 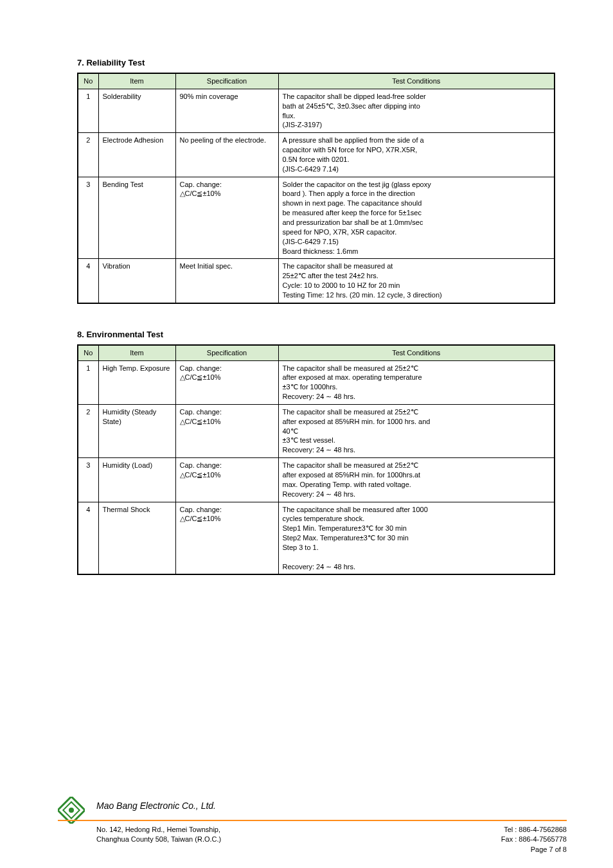 What do you see at coordinates (156, 806) in the screenshot?
I see `footer-company-name: Mao Bang Electronic Co., Ltd.` at bounding box center [156, 806].